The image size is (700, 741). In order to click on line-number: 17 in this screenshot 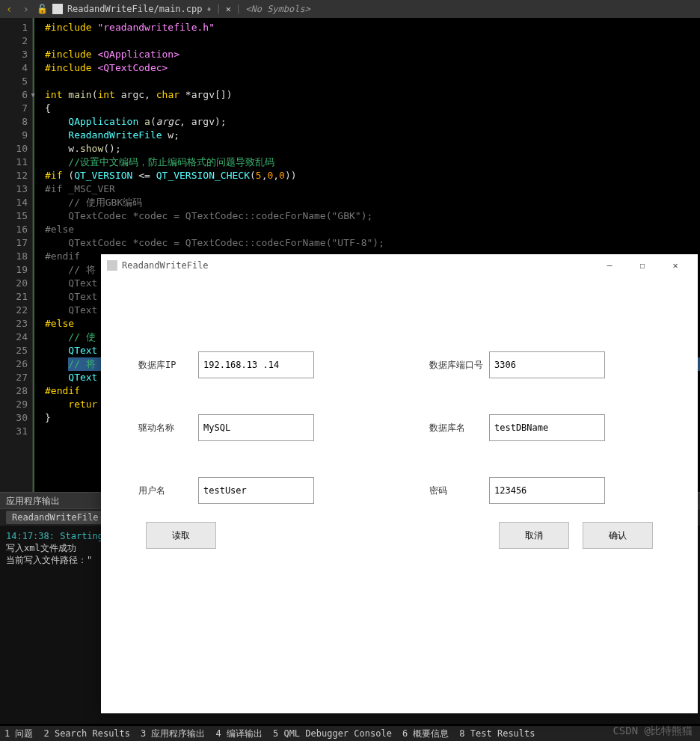, I will do `click(13, 243)`.